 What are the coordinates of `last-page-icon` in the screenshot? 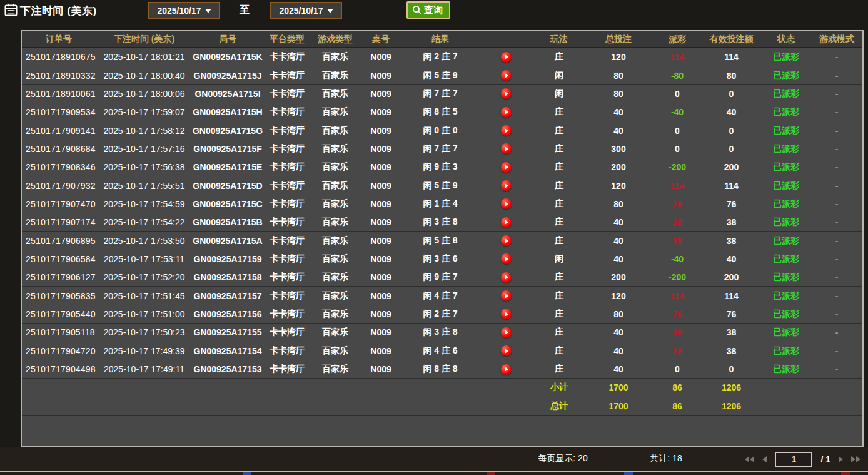 It's located at (855, 459).